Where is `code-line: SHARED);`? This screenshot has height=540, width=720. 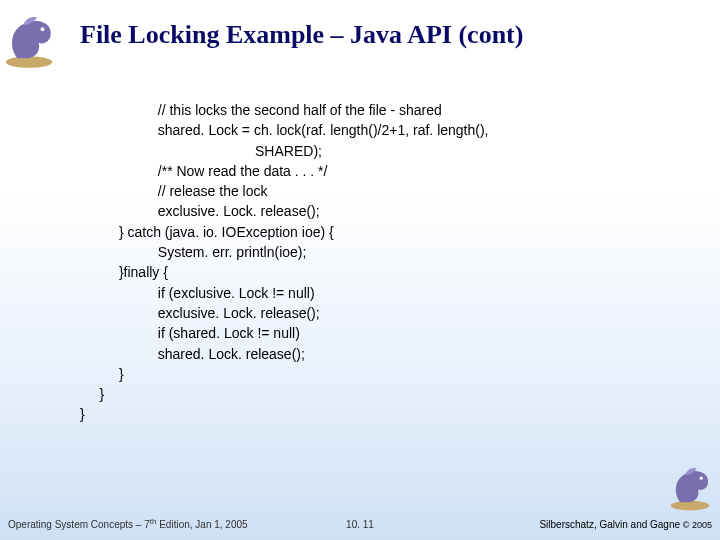
code-line: SHARED); is located at coordinates (201, 151).